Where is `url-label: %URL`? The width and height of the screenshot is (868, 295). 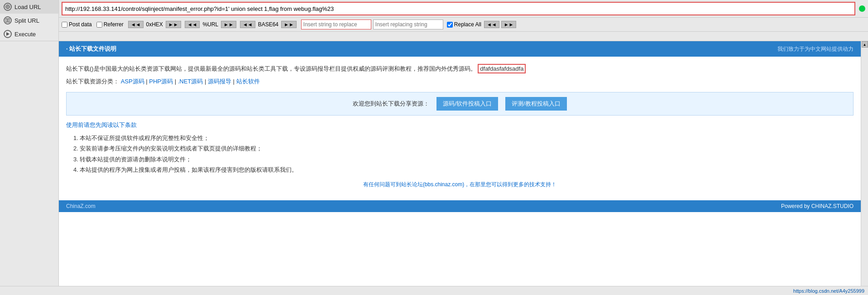
url-label: %URL is located at coordinates (210, 24).